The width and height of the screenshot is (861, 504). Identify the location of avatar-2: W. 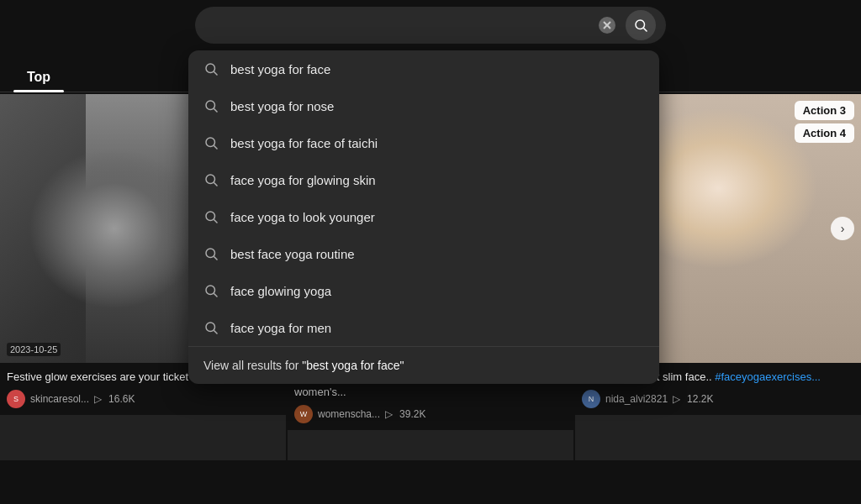
(304, 414).